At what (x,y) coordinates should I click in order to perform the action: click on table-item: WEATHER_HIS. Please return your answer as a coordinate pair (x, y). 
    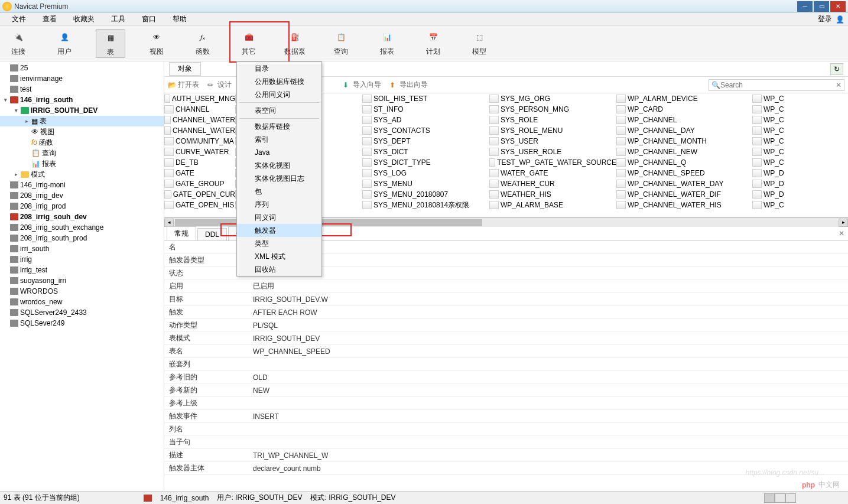
    Looking at the image, I should click on (553, 194).